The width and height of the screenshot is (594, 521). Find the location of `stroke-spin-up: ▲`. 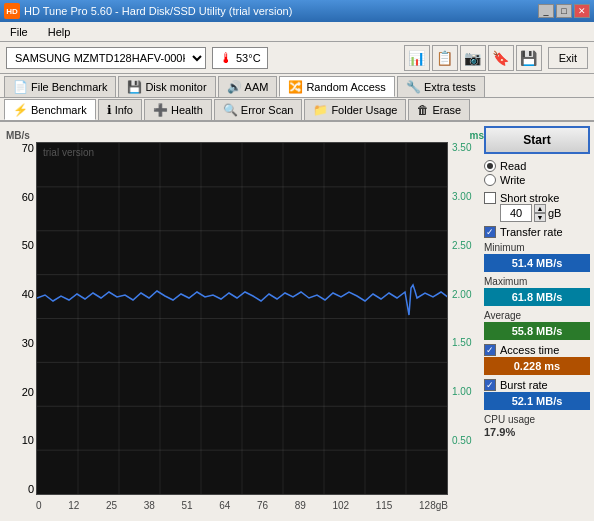

stroke-spin-up: ▲ is located at coordinates (540, 208).